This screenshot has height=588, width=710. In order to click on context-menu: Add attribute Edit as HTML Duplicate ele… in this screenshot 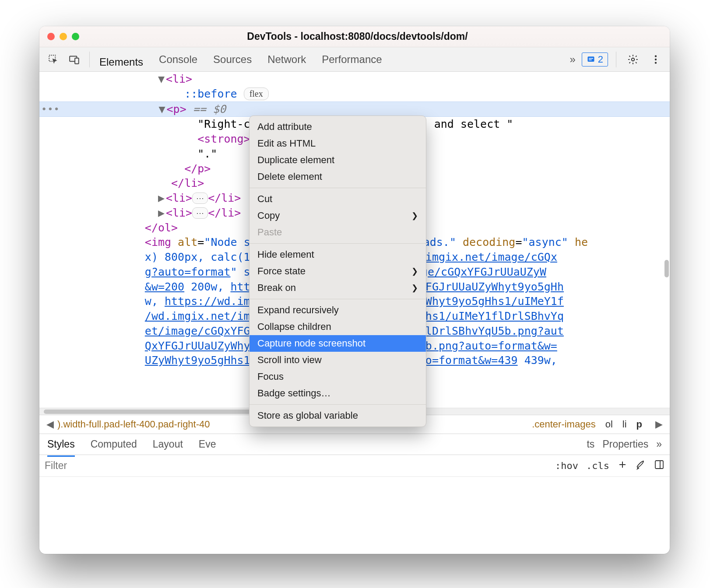, I will do `click(338, 271)`.